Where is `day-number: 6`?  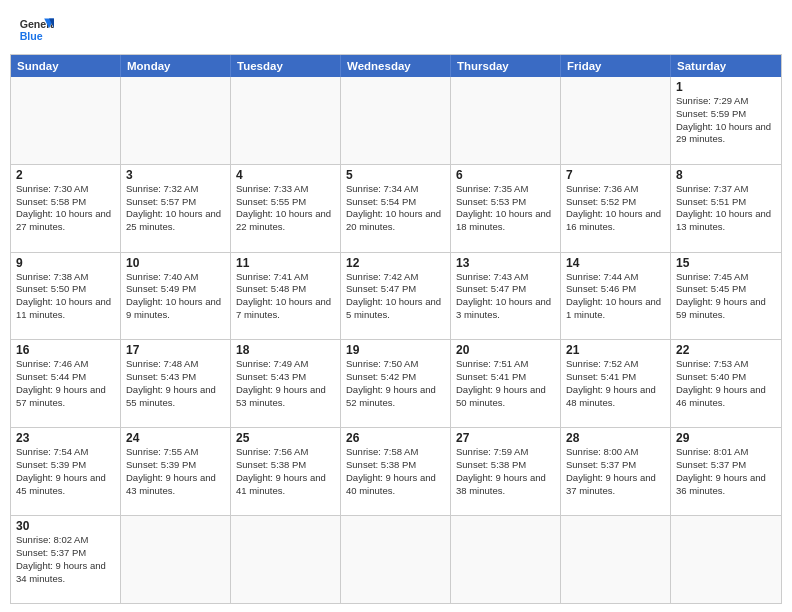
day-number: 6 is located at coordinates (506, 175).